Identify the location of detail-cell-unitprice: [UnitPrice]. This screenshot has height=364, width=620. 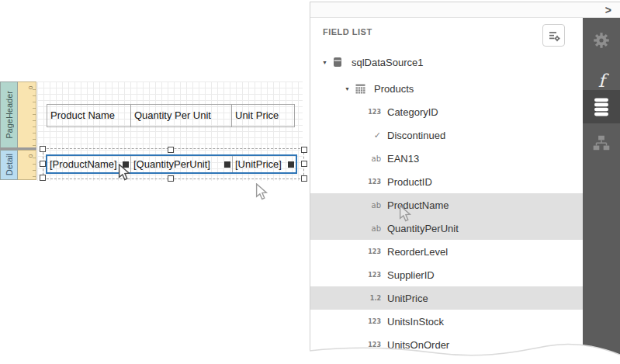
(264, 165).